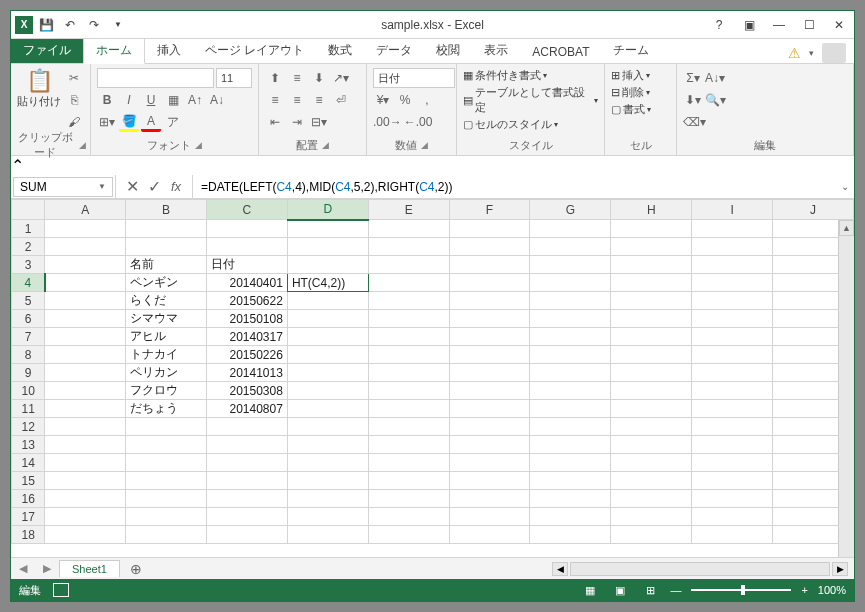 This screenshot has height=612, width=865. Describe the element at coordinates (166, 391) in the screenshot. I see `cell-B10: フクロウ` at that location.